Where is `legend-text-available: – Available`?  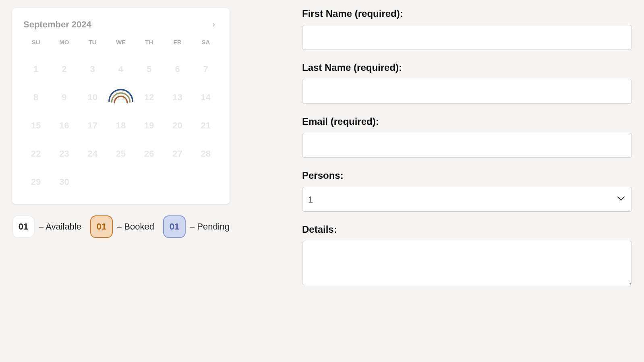 legend-text-available: – Available is located at coordinates (60, 227).